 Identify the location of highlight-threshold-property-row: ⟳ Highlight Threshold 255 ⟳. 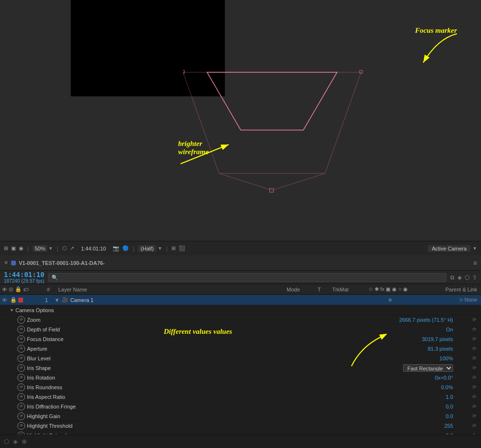
(241, 426).